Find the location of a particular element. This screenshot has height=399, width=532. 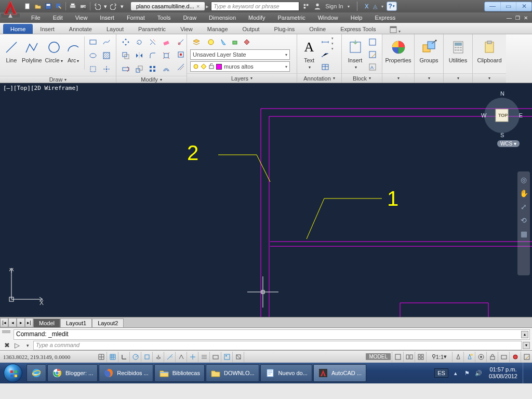

cmd-recent-icon: ▾ is located at coordinates (28, 345).